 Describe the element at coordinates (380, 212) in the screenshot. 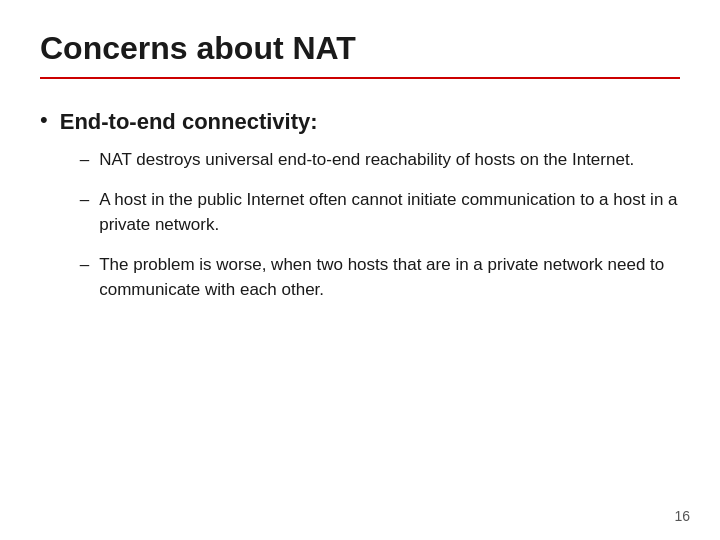

I see `sub-bullet-item-2: – A host in the public Internet often ca…` at that location.